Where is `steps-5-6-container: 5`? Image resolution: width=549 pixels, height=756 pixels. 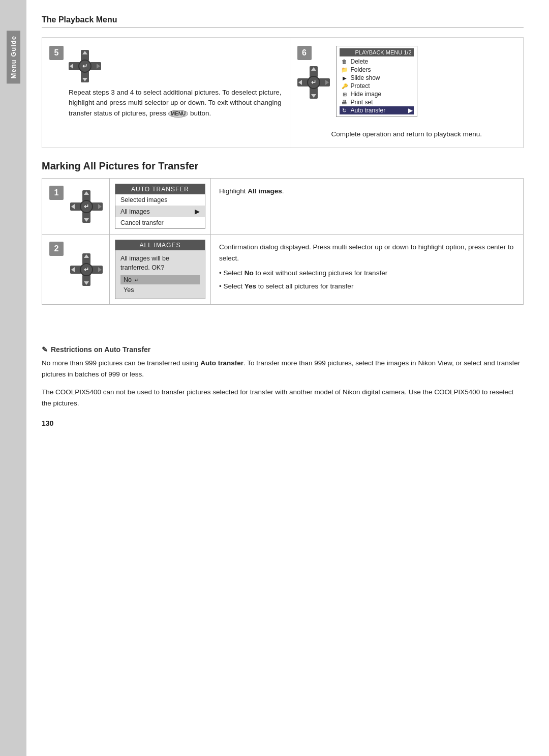 steps-5-6-container: 5 is located at coordinates (283, 93).